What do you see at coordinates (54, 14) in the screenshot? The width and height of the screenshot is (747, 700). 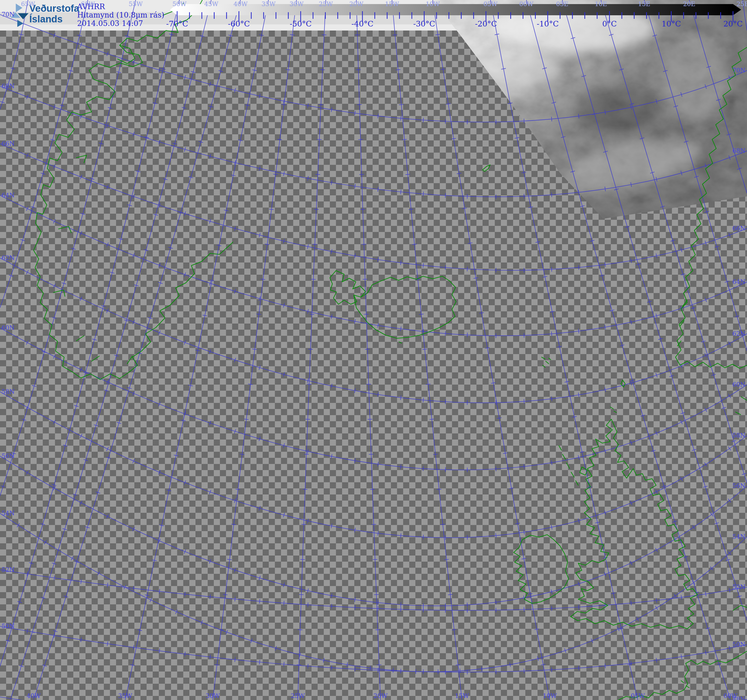 I see `brand-wordmark: Veðurstofa Íslands` at bounding box center [54, 14].